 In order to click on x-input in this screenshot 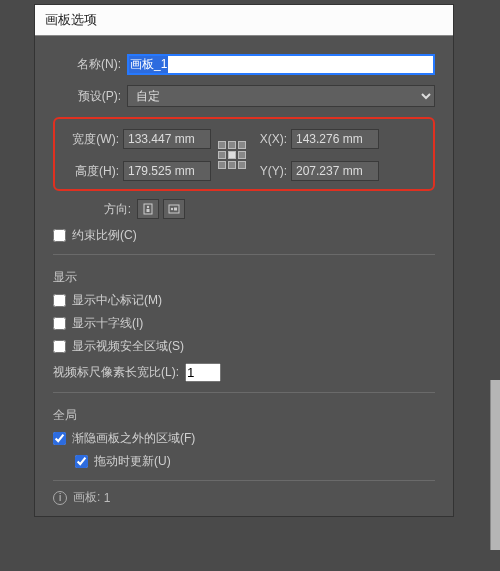, I will do `click(335, 139)`.